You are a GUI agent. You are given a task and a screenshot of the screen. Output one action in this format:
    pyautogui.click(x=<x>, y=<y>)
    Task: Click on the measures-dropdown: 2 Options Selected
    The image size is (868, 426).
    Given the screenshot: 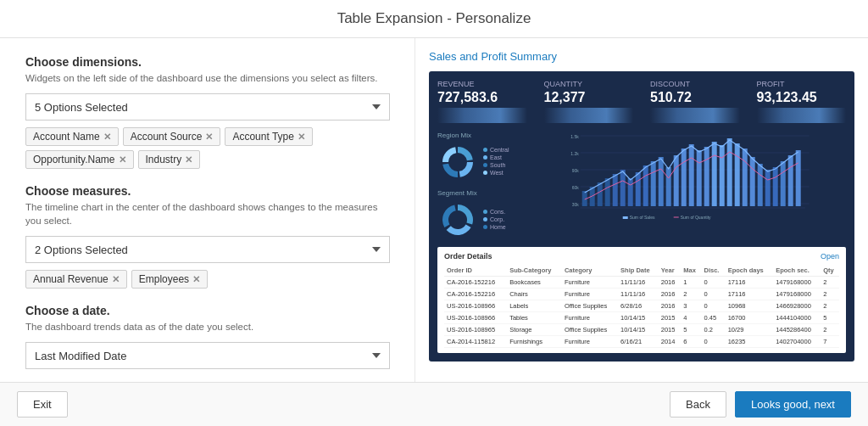 What is the action you would take?
    pyautogui.click(x=208, y=249)
    